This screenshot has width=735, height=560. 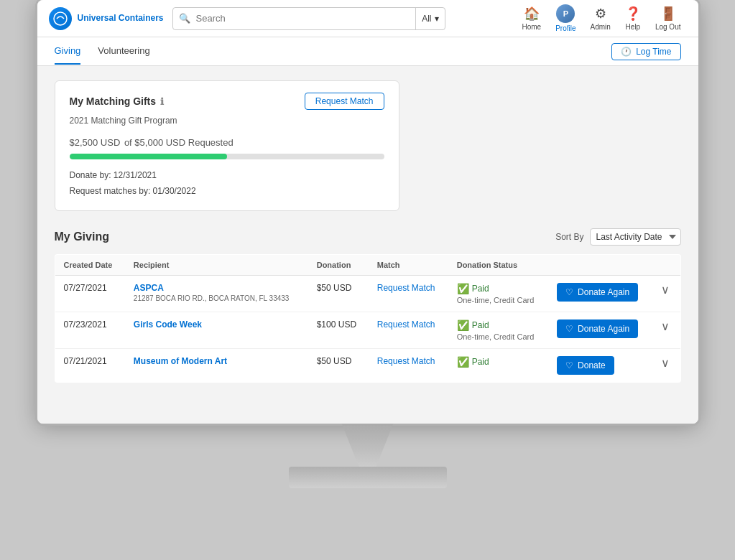 What do you see at coordinates (82, 237) in the screenshot?
I see `section-title: My Giving` at bounding box center [82, 237].